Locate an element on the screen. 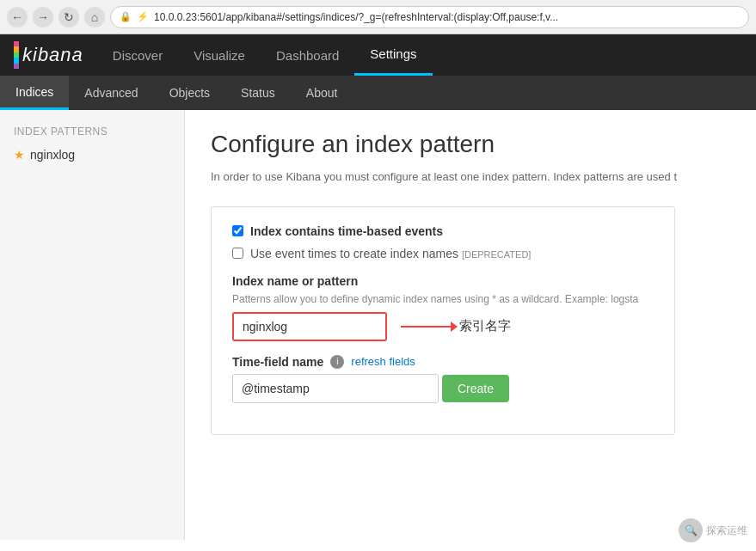 This screenshot has height=551, width=756. star-icon: ★ is located at coordinates (19, 155).